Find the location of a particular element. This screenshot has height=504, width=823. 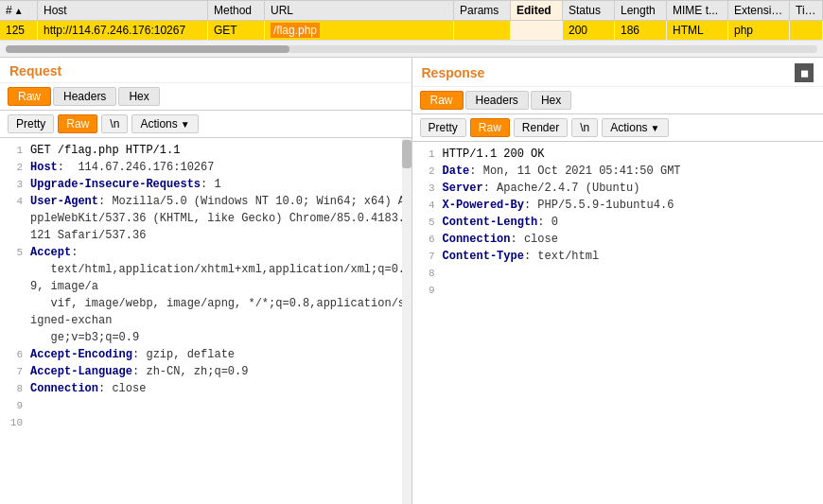

tab-request-hex: Hex is located at coordinates (138, 96).